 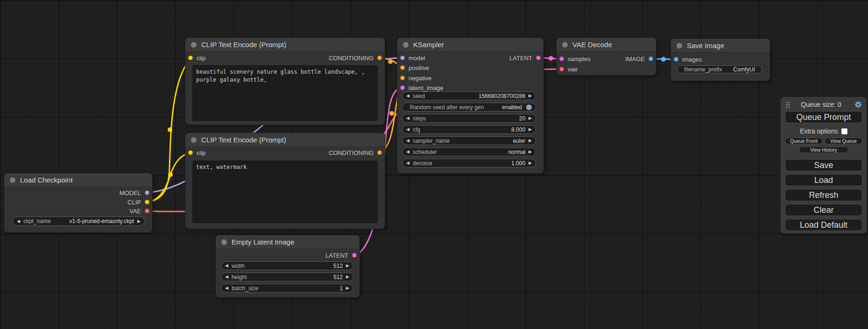 What do you see at coordinates (824, 225) in the screenshot?
I see `load-default-button: Load Default` at bounding box center [824, 225].